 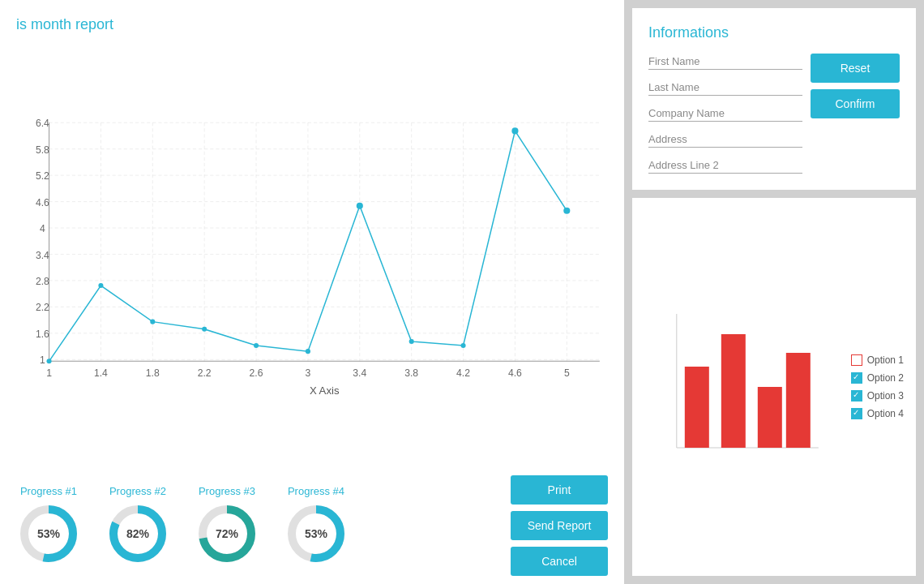 What do you see at coordinates (49, 534) in the screenshot?
I see `donut-1: 53%` at bounding box center [49, 534].